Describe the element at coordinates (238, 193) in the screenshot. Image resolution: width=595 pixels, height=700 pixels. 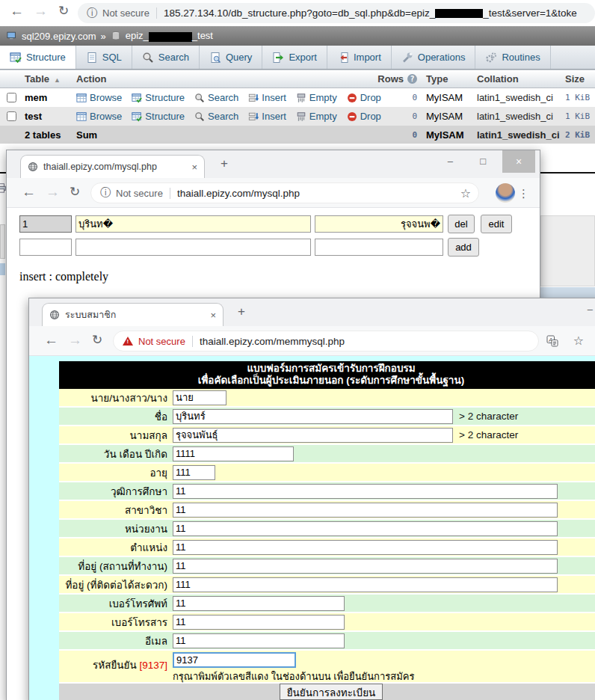
I see `url-text: thaiall.epizy.com/mysql.php` at that location.